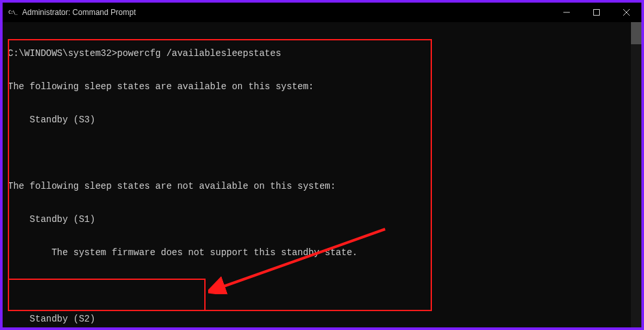  I want to click on close-button, so click(626, 12).